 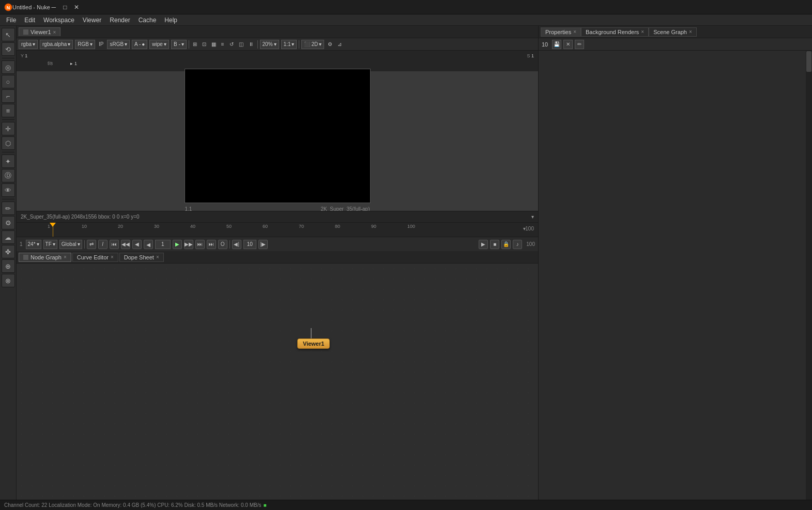 I want to click on ruler-chevron: ▾, so click(x=524, y=228).